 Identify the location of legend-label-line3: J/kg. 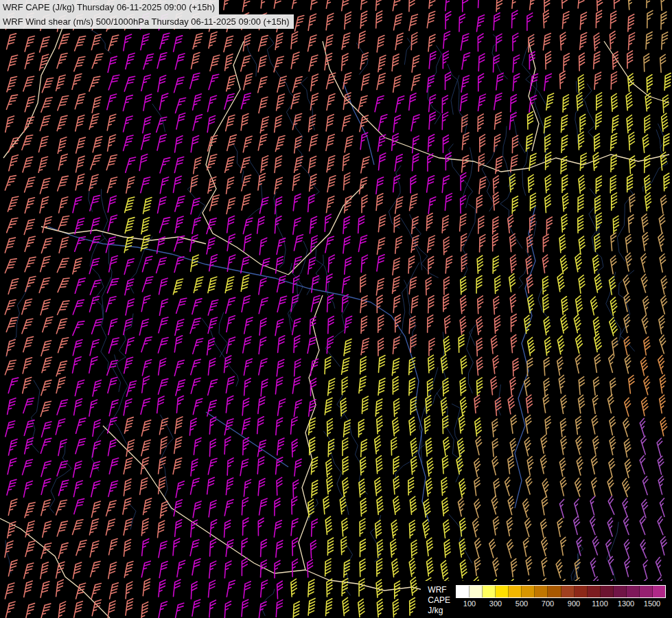
(439, 611).